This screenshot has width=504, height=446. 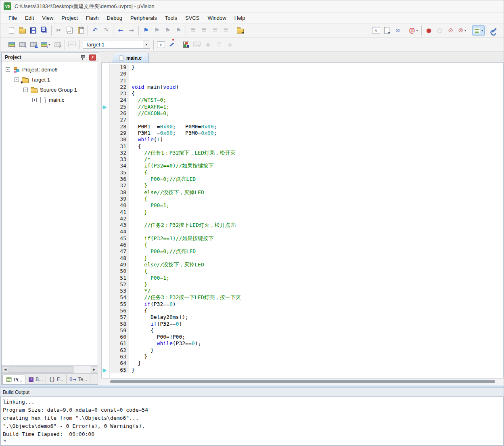 I want to click on redo-icon: ↷, so click(x=106, y=31).